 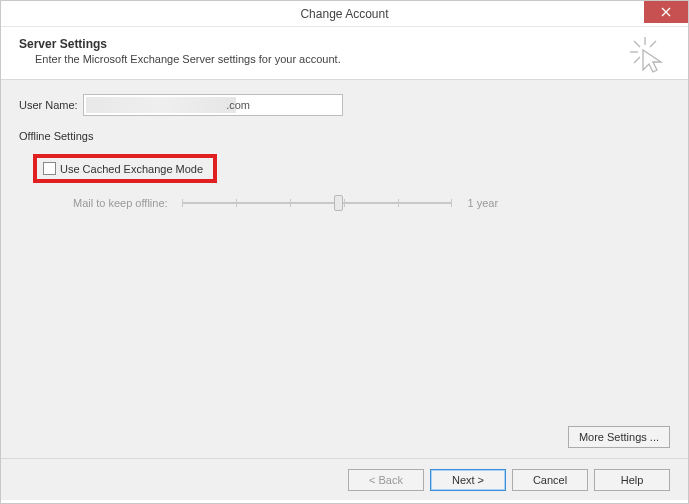 What do you see at coordinates (468, 480) in the screenshot?
I see `next-button: Next >` at bounding box center [468, 480].